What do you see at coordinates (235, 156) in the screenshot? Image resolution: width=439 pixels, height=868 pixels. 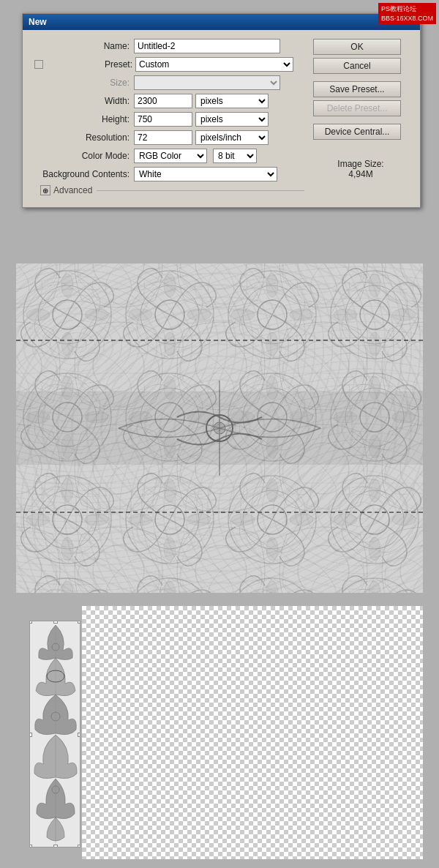 I see `bit-depth-select: 8 bit 16 bit 32 bit` at bounding box center [235, 156].